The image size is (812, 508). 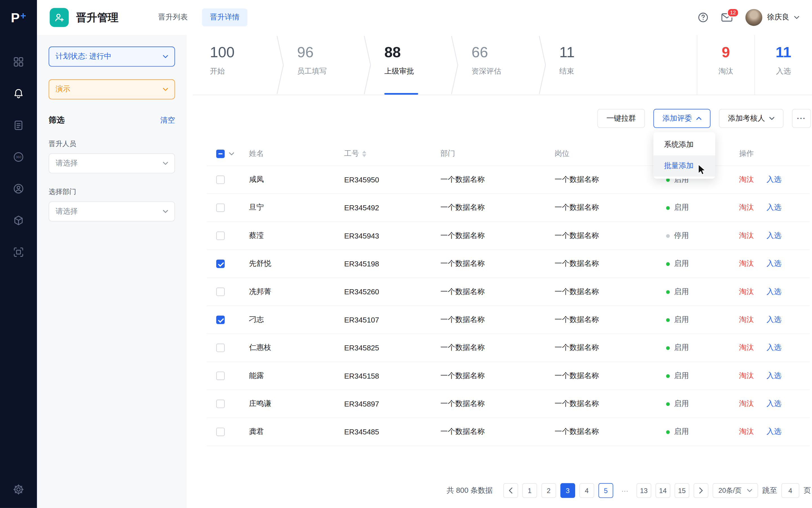 I want to click on add-assessor-button: 添加考核人, so click(x=751, y=118).